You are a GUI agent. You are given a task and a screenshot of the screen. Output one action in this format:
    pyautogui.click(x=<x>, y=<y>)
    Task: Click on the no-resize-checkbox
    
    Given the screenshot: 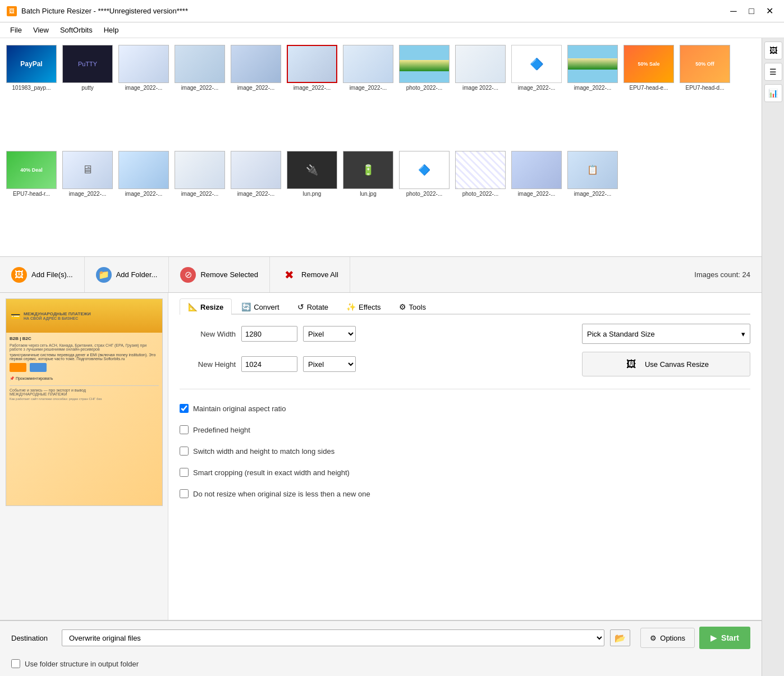 What is the action you would take?
    pyautogui.click(x=184, y=494)
    